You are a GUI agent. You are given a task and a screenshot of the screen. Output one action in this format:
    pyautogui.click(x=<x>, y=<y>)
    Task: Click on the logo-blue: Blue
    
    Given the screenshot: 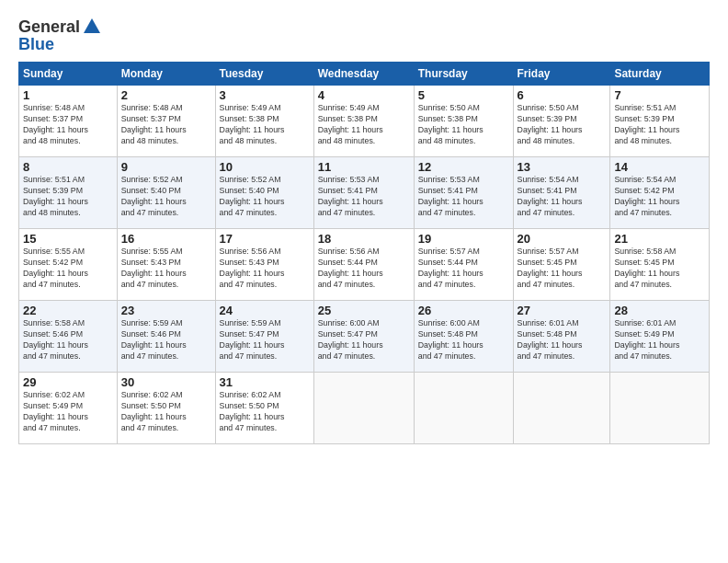 What is the action you would take?
    pyautogui.click(x=61, y=44)
    